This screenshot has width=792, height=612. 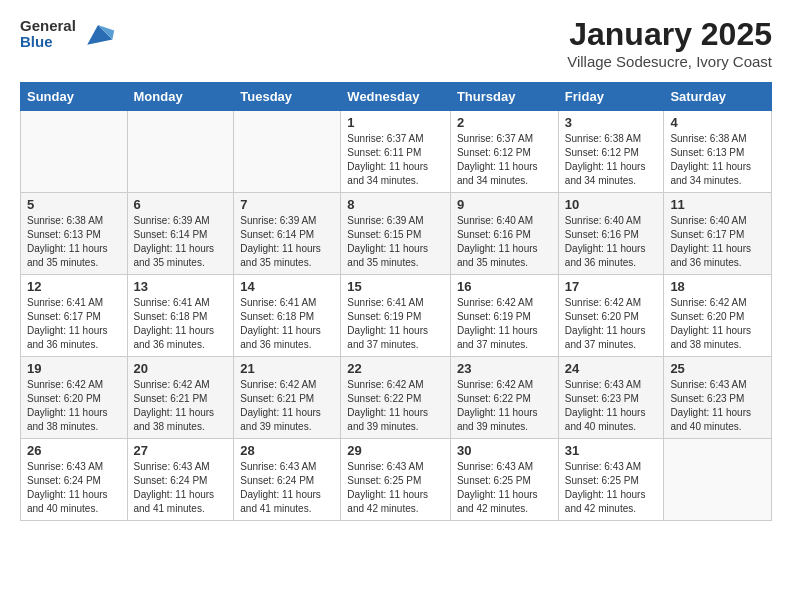 What do you see at coordinates (396, 480) in the screenshot?
I see `table-row: 29Sunrise: 6:43 AMSunset: 6:25 PMDayligh…` at bounding box center [396, 480].